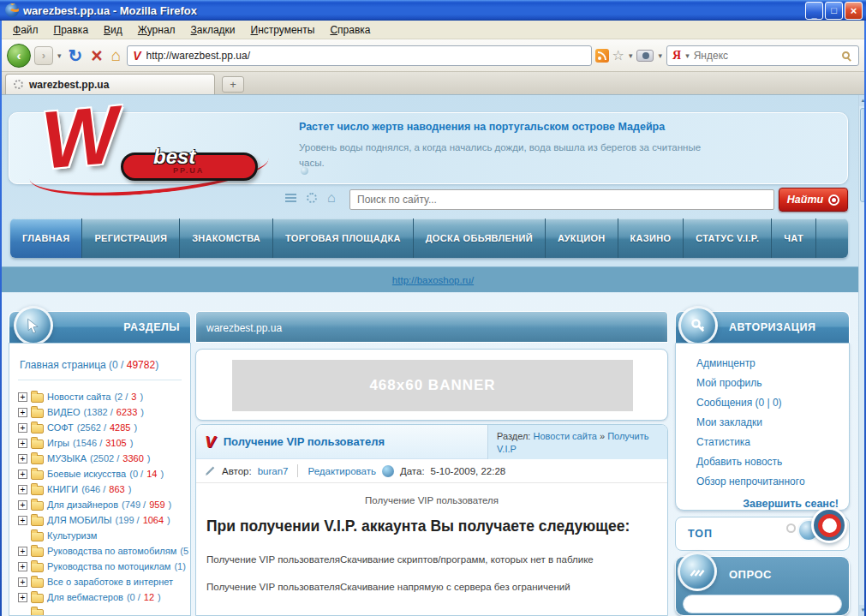 Image resolution: width=866 pixels, height=616 pixels. I want to click on category-row: +ВИДЕО (1382 / 6233), so click(105, 412).